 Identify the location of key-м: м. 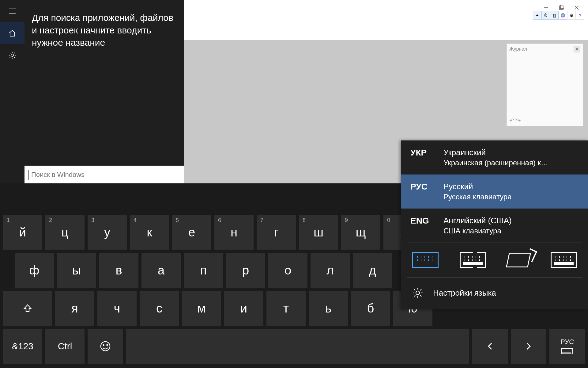
(202, 308).